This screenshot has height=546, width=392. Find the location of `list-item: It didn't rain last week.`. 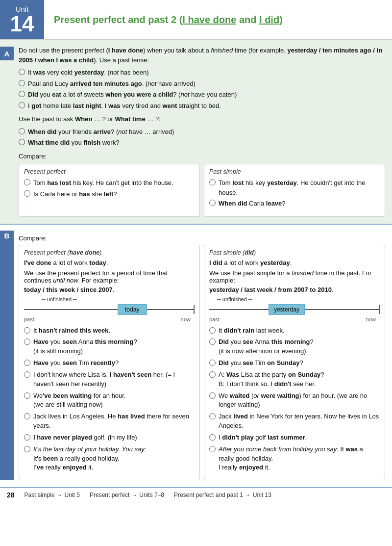

list-item: It didn't rain last week. is located at coordinates (294, 331).